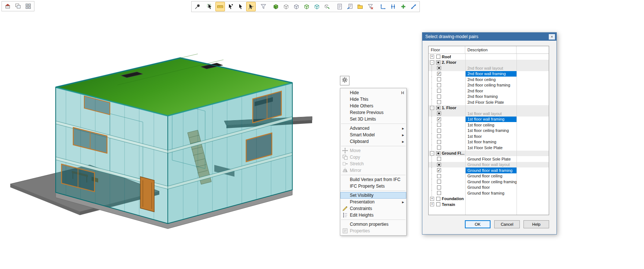 The height and width of the screenshot is (269, 644). What do you see at coordinates (373, 106) in the screenshot?
I see `menu-item-hide-others: Hide Others` at bounding box center [373, 106].